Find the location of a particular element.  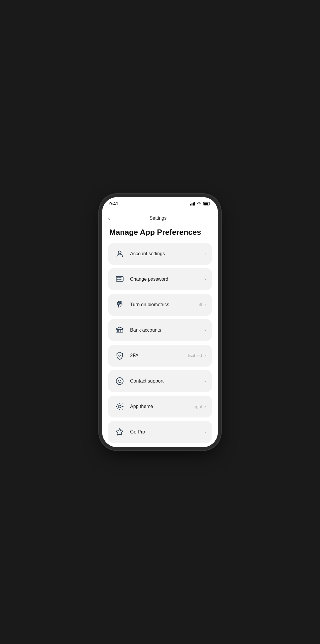

page-title: Manage App Preferences is located at coordinates (160, 234).